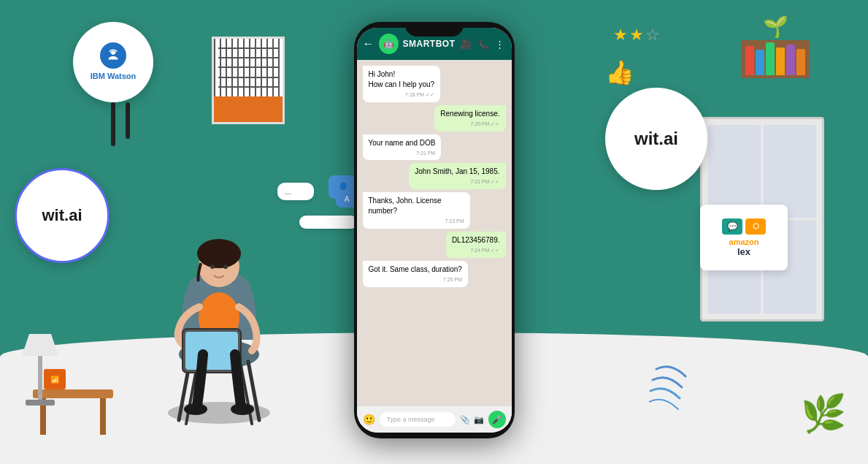 The height and width of the screenshot is (464, 868). What do you see at coordinates (418, 419) in the screenshot?
I see `message-input: Type a message` at bounding box center [418, 419].